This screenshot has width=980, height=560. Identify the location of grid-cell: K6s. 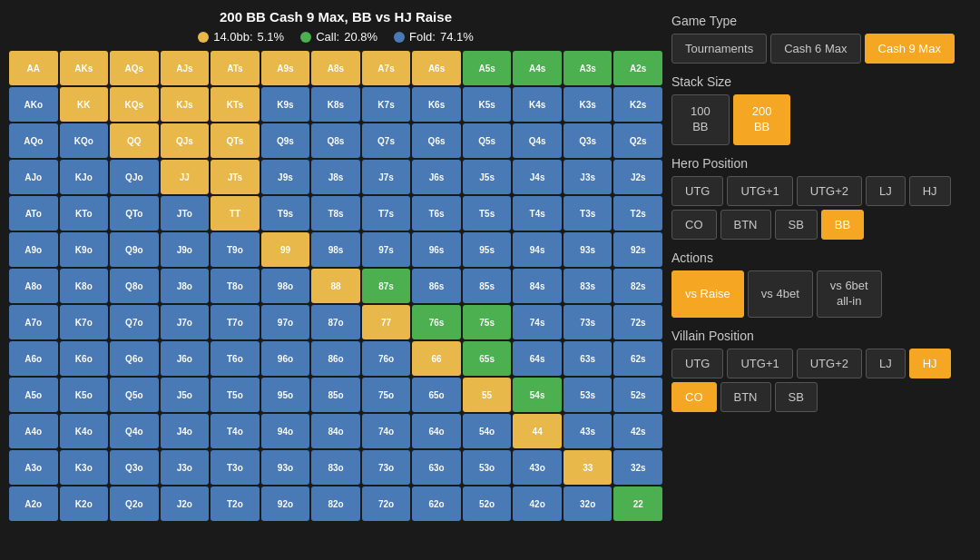
(436, 104).